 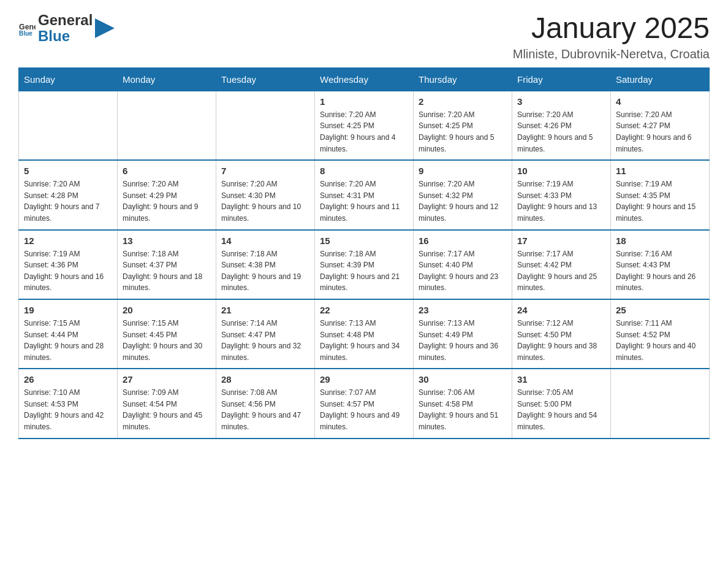 What do you see at coordinates (364, 404) in the screenshot?
I see `day-cell: 29Sunrise: 7:07 AMSunset: 4:57 PMDayligh…` at bounding box center [364, 404].